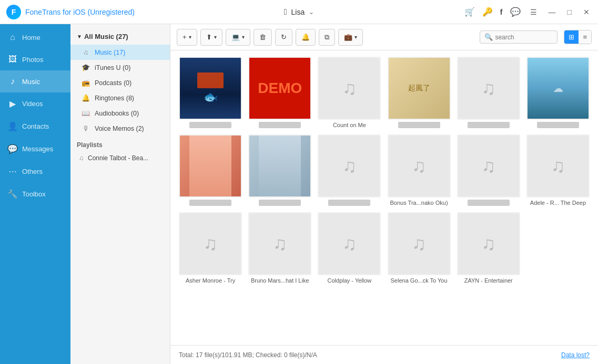  Describe the element at coordinates (349, 244) in the screenshot. I see `album-art-15: ♫` at that location.